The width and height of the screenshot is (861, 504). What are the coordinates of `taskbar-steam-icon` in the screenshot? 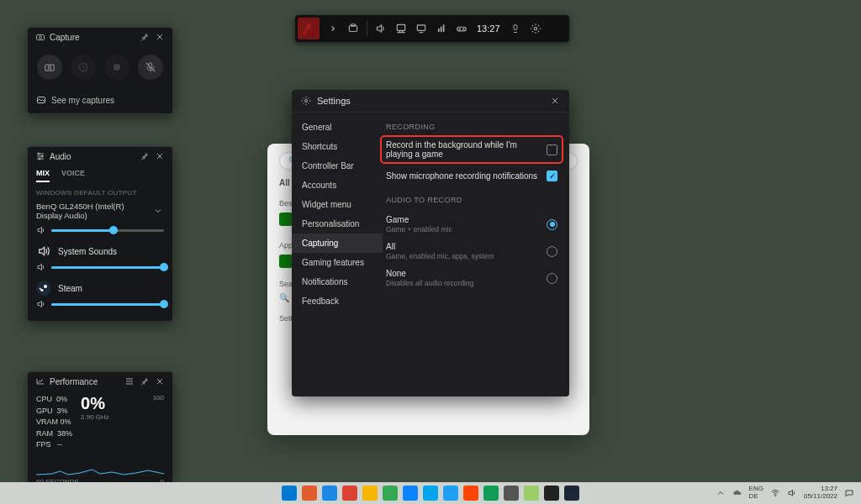 It's located at (572, 493).